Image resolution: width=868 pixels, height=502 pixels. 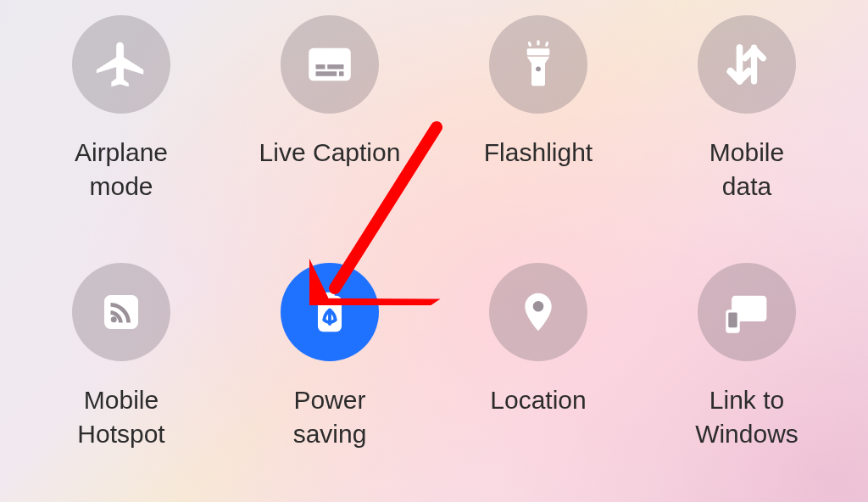 I want to click on tile-label: Mobile Hotspot, so click(x=120, y=417).